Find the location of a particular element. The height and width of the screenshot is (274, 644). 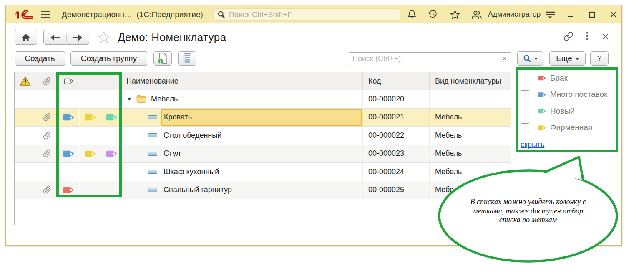

maximize-button is located at coordinates (592, 14).